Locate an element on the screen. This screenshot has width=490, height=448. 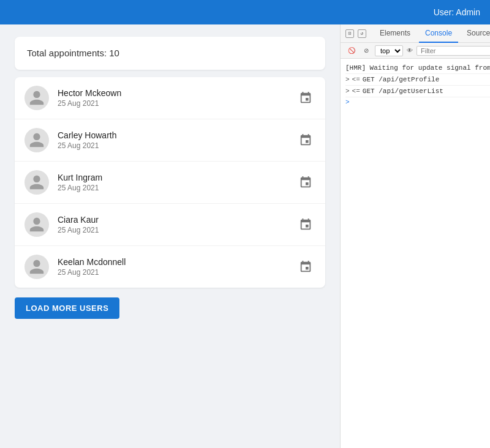
user-row: Keelan Mcdonnell 25 Aug 2021 is located at coordinates (170, 267).